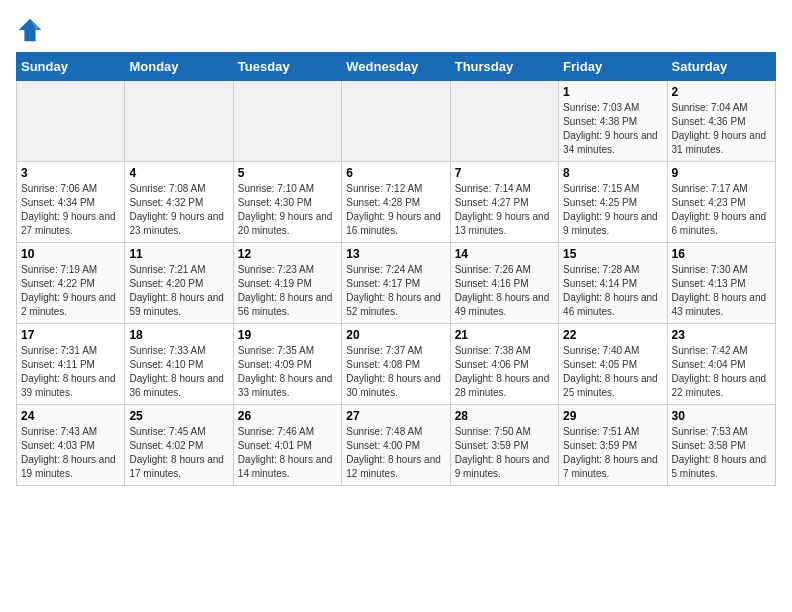  What do you see at coordinates (179, 364) in the screenshot?
I see `calendar-cell: 18Sunrise: 7:33 AMSunset: 4:10 PMDayligh…` at bounding box center [179, 364].